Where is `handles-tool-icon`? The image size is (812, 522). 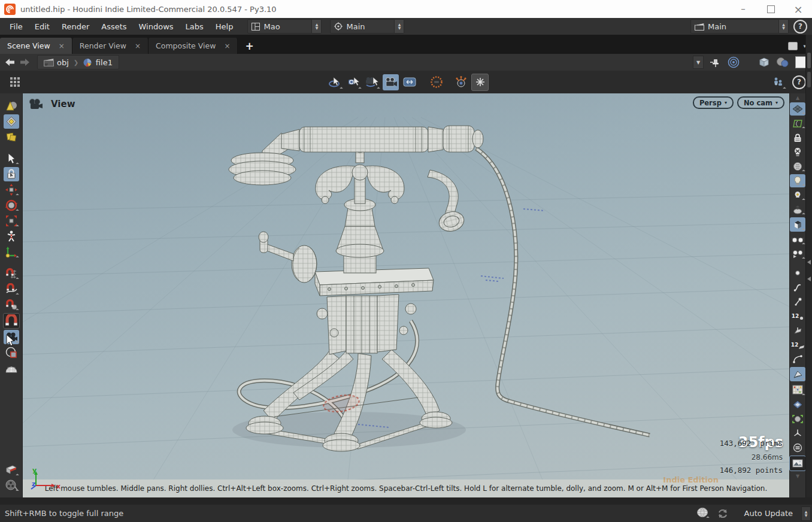 handles-tool-icon is located at coordinates (11, 252).